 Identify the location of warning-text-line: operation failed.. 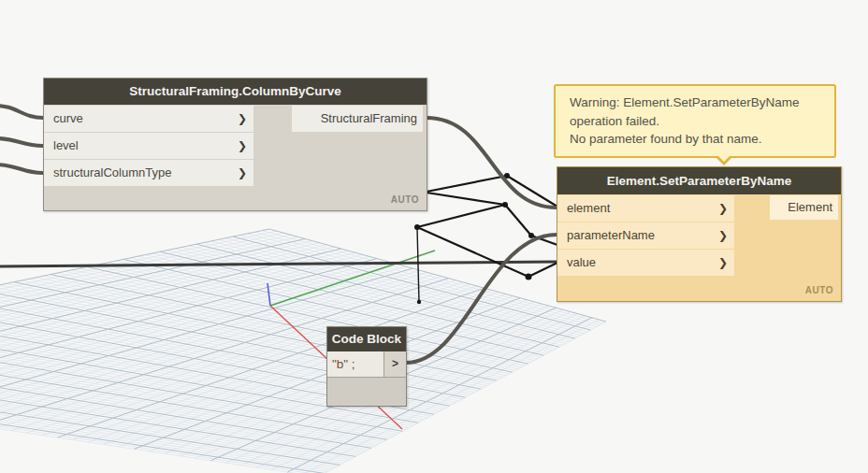
(702, 122).